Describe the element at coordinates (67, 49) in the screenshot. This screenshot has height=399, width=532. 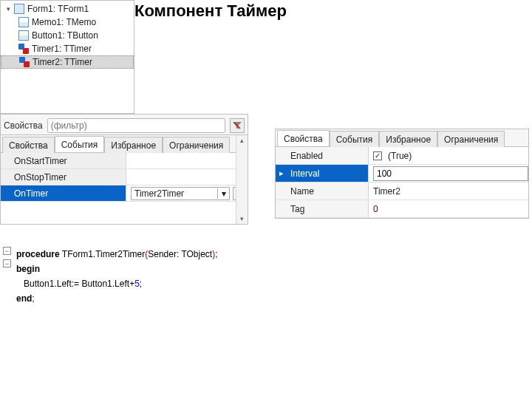
I see `tree-item: Timer1: TTimer` at that location.